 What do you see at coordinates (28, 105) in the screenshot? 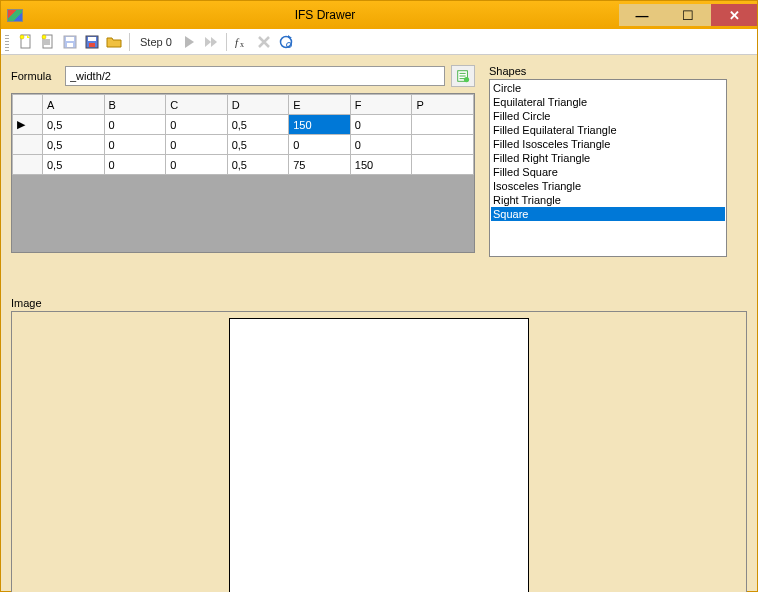
I see `row-header-corner` at bounding box center [28, 105].